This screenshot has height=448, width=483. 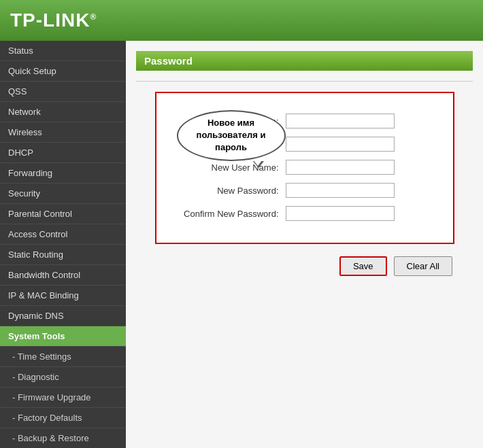 I want to click on new-password-row: New Password:, so click(x=305, y=190).